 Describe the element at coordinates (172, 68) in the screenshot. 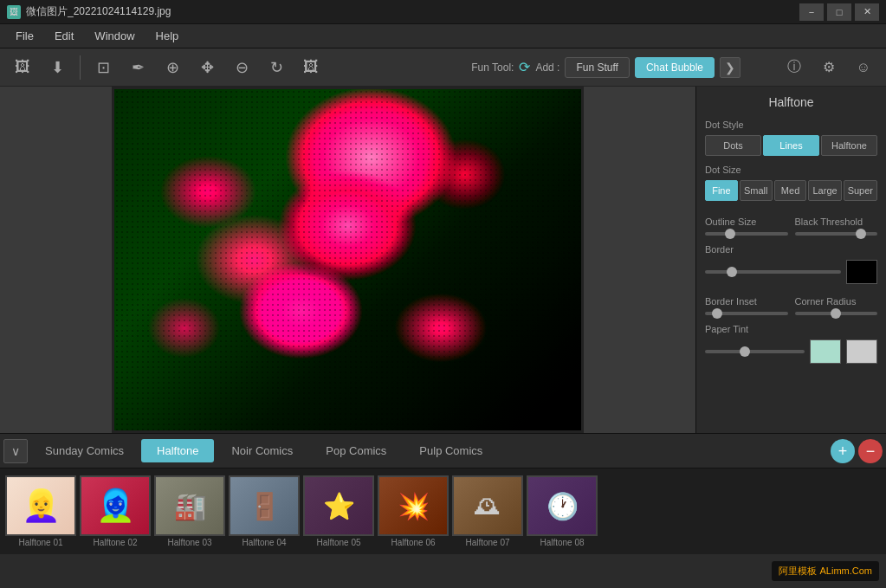

I see `zoom-in-button: ⊕` at that location.